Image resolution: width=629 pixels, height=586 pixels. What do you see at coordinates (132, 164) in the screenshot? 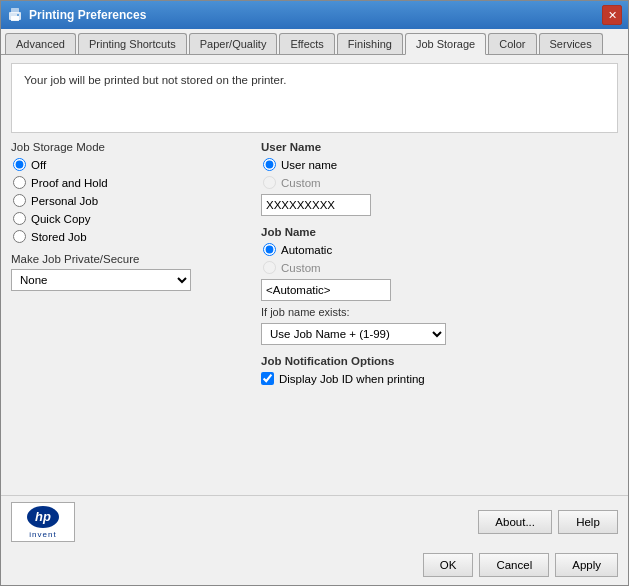
I see `radio-off: Off` at bounding box center [132, 164].